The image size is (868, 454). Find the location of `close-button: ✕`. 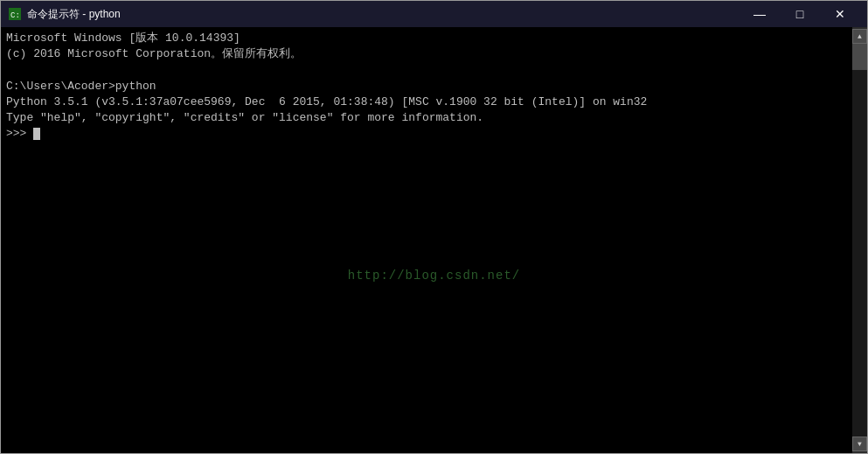

close-button: ✕ is located at coordinates (840, 14).